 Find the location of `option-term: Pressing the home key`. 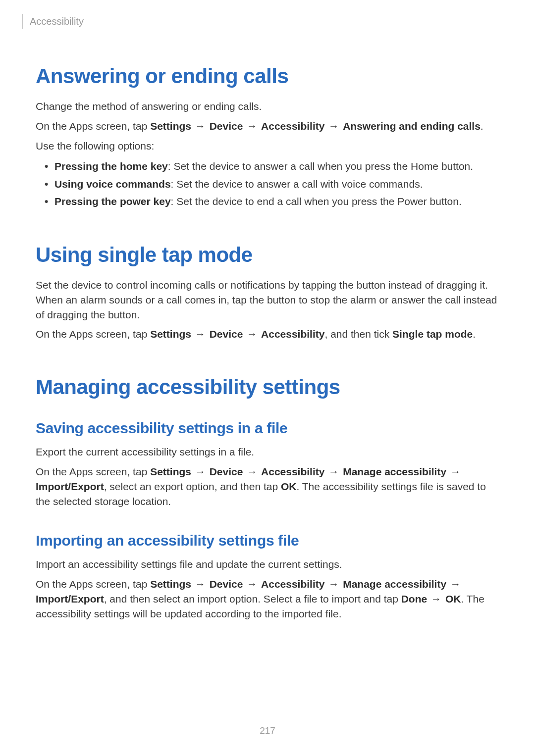

option-term: Pressing the home key is located at coordinates (111, 166).